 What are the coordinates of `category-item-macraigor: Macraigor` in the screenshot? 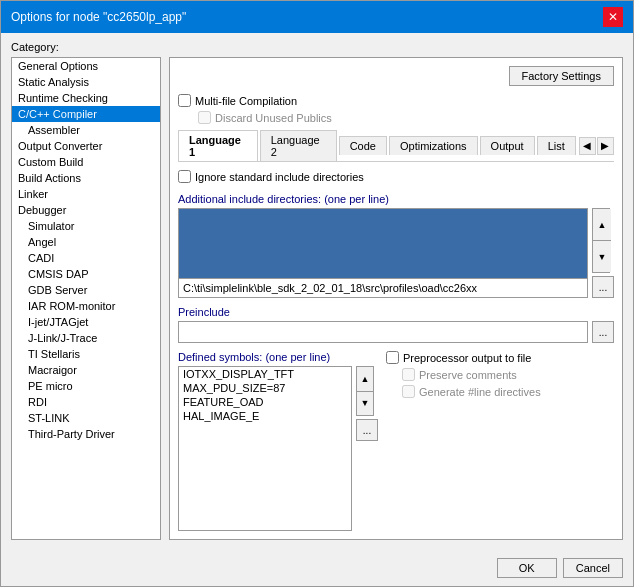 It's located at (86, 370).